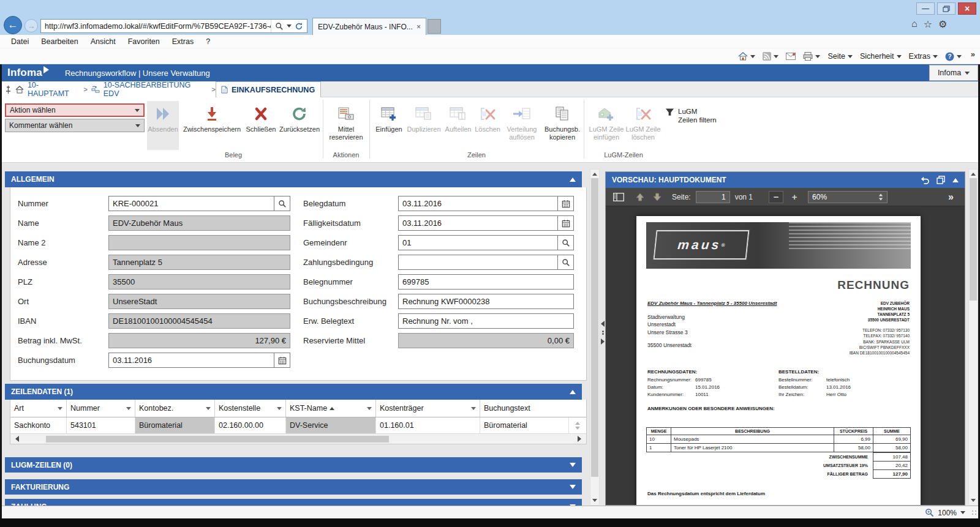  I want to click on copy-icon, so click(941, 180).